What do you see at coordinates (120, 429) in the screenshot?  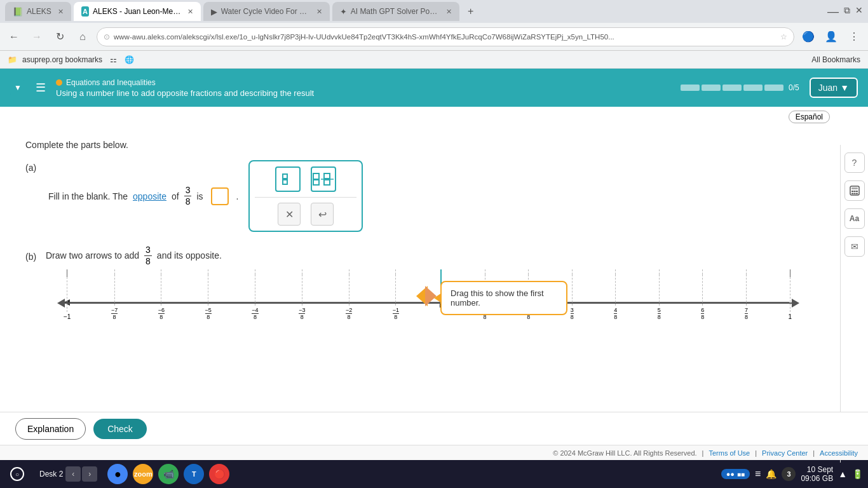 I see `check-button: Check` at bounding box center [120, 429].